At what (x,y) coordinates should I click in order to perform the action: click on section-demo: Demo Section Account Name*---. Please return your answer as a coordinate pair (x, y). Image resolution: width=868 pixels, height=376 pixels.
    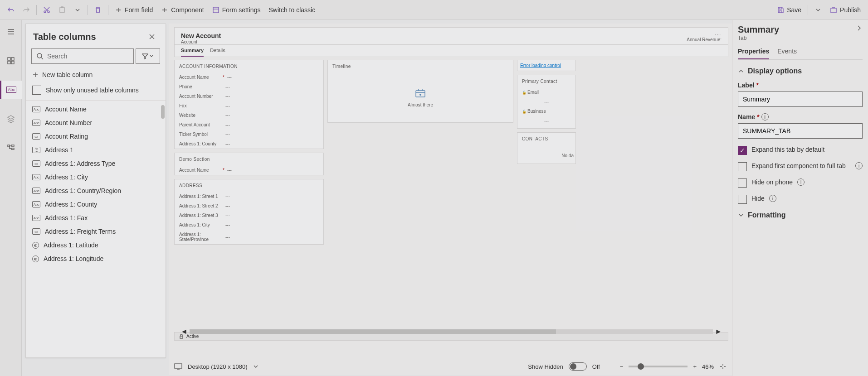
    Looking at the image, I should click on (249, 164).